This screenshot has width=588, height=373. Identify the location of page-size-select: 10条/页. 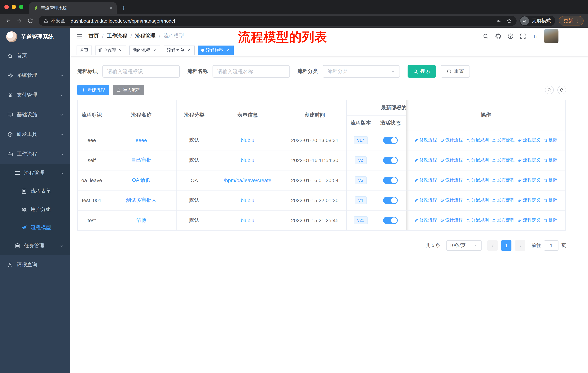
(464, 245).